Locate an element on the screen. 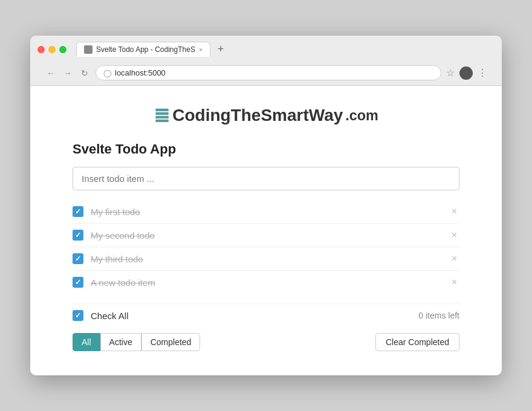 The image size is (532, 411). address-bar-actions: ☆ ⋮ is located at coordinates (467, 73).